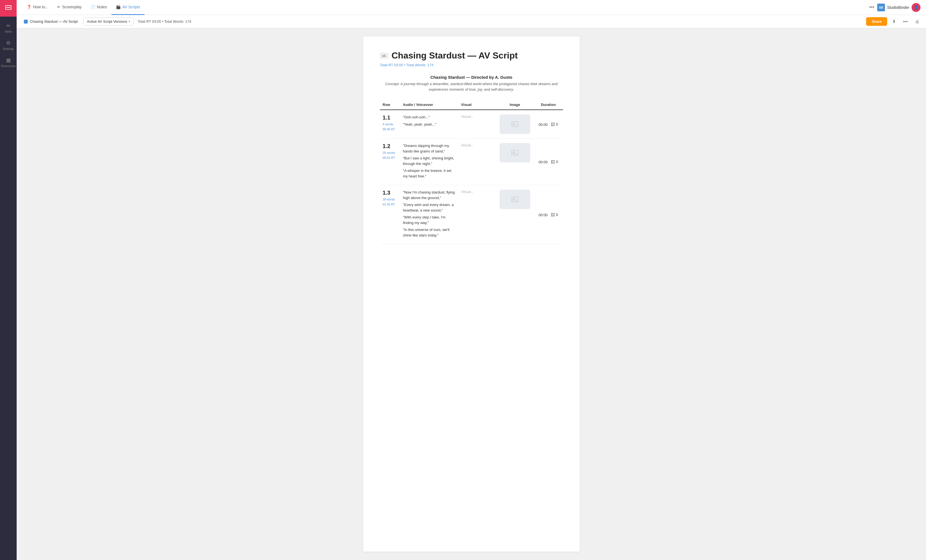 This screenshot has height=560, width=926. I want to click on howto-icon: ❓, so click(29, 7).